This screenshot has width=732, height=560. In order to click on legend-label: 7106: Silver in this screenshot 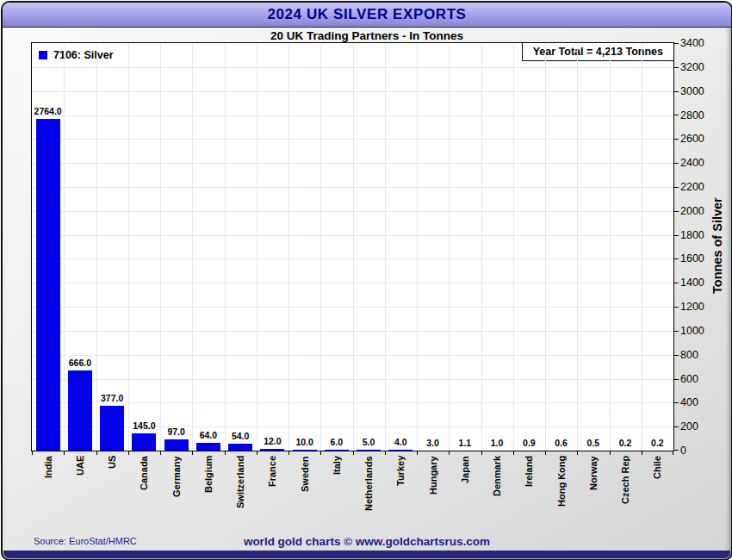, I will do `click(84, 55)`.